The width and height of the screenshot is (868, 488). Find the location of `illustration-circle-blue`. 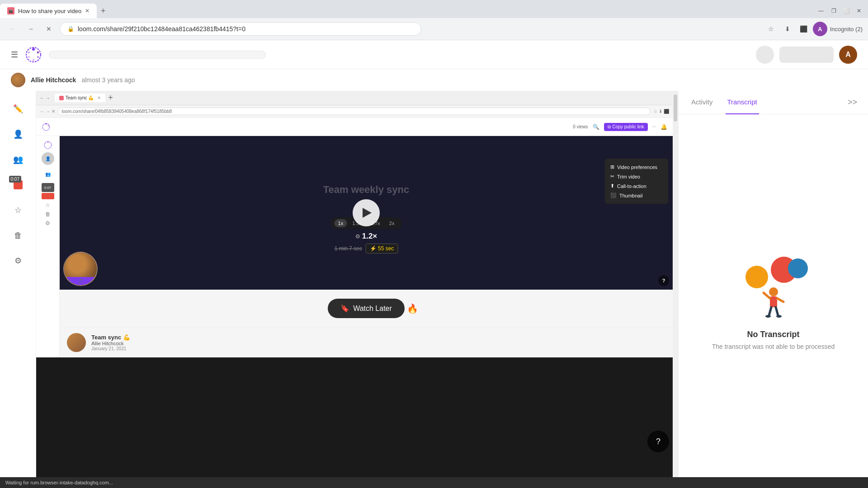

illustration-circle-blue is located at coordinates (798, 268).